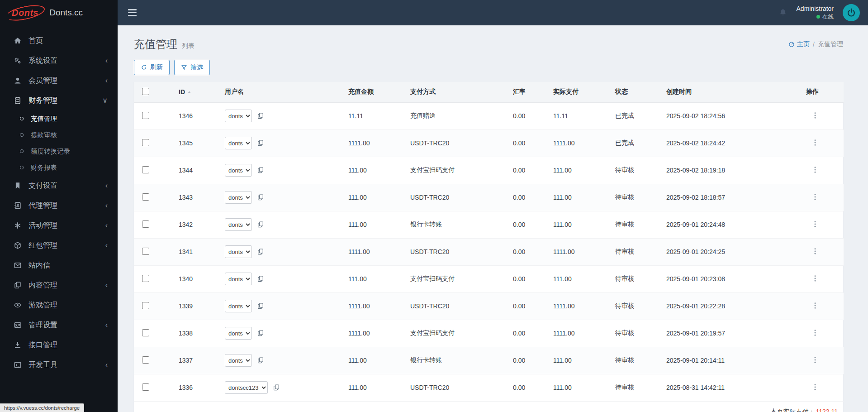 The width and height of the screenshot is (868, 412). What do you see at coordinates (375, 92) in the screenshot?
I see `column-header-amount: 充值金额` at bounding box center [375, 92].